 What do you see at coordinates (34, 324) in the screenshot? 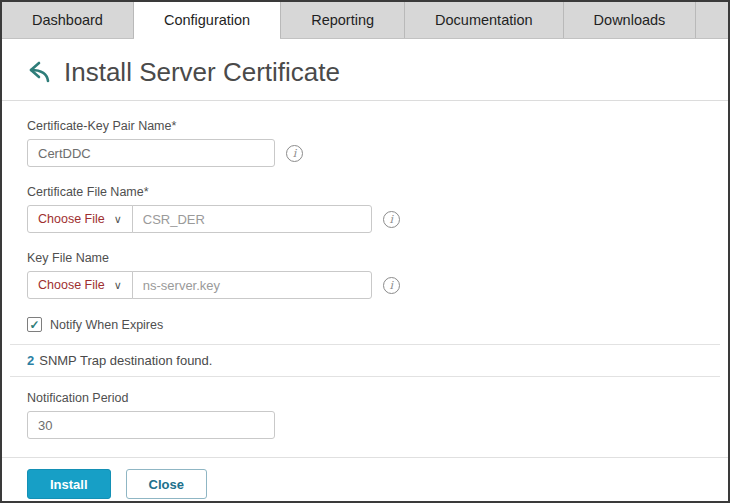
I see `notify-when-expires-checkbox: ✓` at bounding box center [34, 324].